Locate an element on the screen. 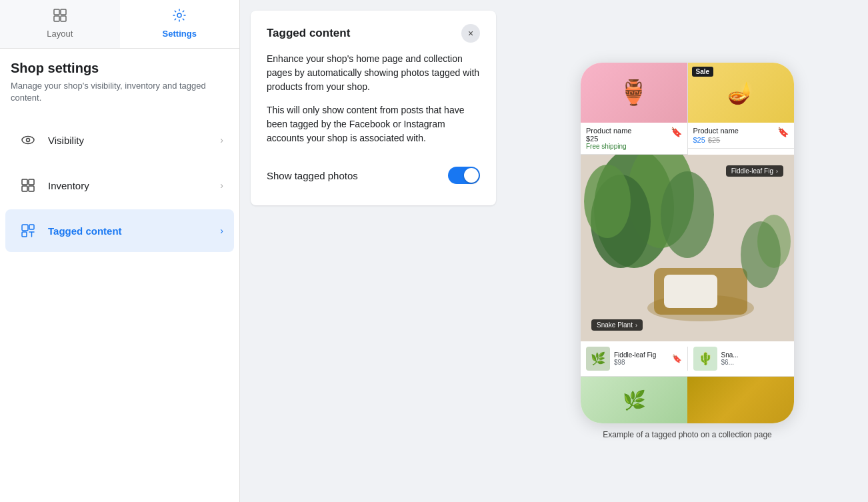  bottom-cards-row: 🌿 is located at coordinates (687, 400).